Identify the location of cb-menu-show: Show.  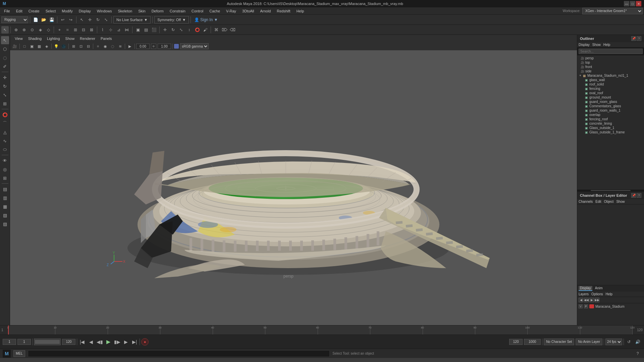
(621, 202).